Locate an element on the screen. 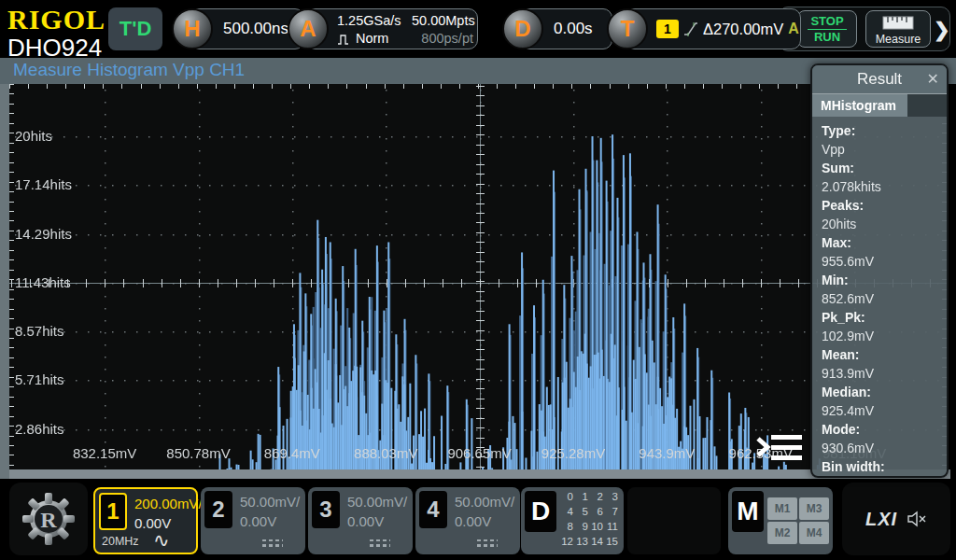 Image resolution: width=956 pixels, height=560 pixels. channel-4-offset: 0.00V is located at coordinates (472, 521).